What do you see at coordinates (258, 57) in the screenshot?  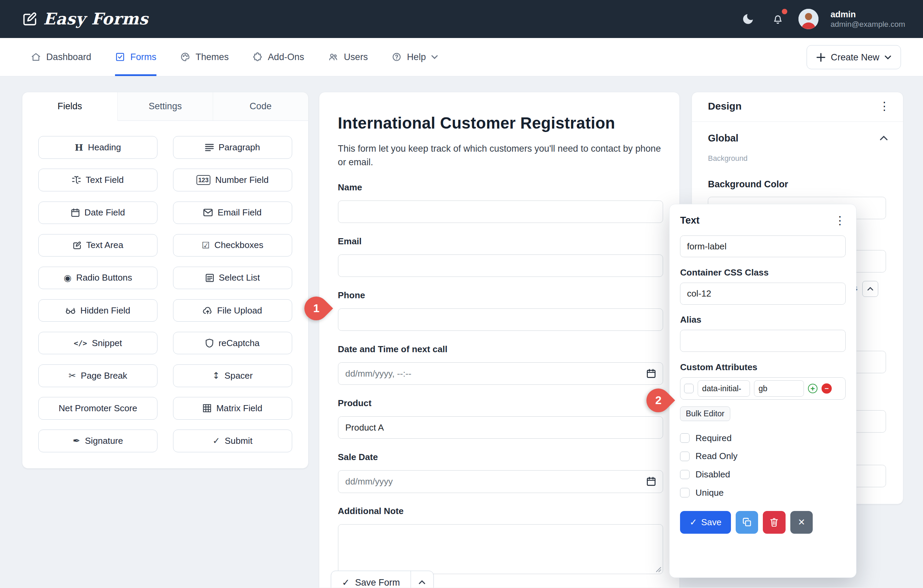 I see `puzzle-icon` at bounding box center [258, 57].